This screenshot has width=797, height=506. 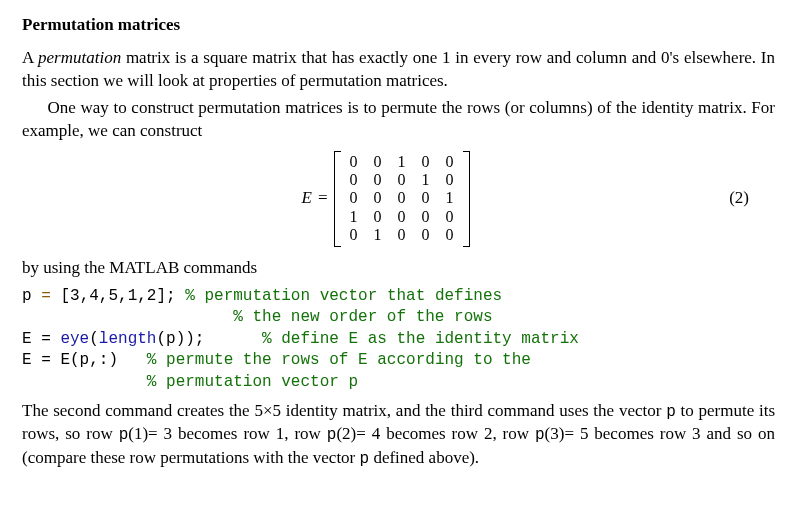 What do you see at coordinates (30, 58) in the screenshot?
I see `text: A` at bounding box center [30, 58].